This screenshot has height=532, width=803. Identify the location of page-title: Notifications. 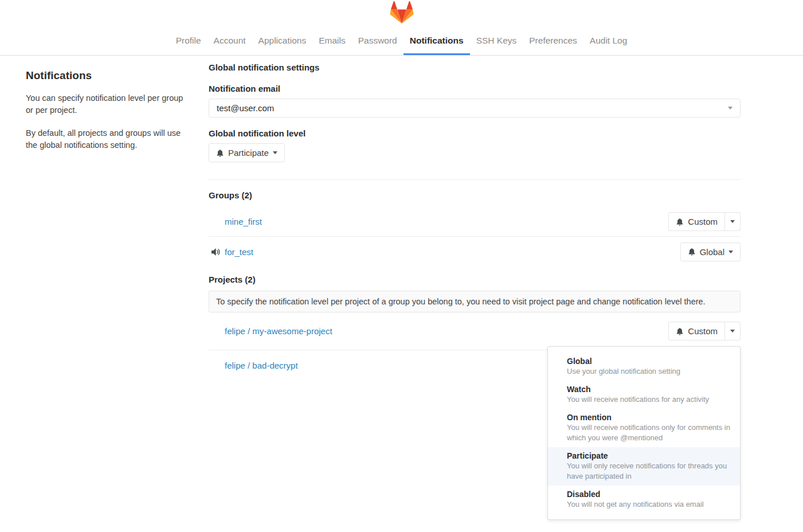
(108, 76).